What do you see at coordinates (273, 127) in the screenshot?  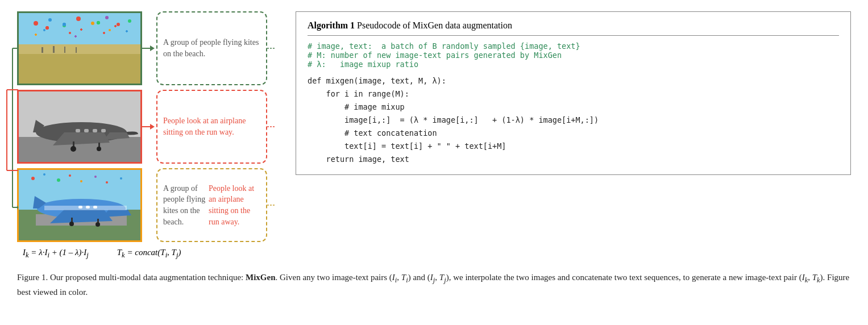 I see `right-arrows-column` at bounding box center [273, 127].